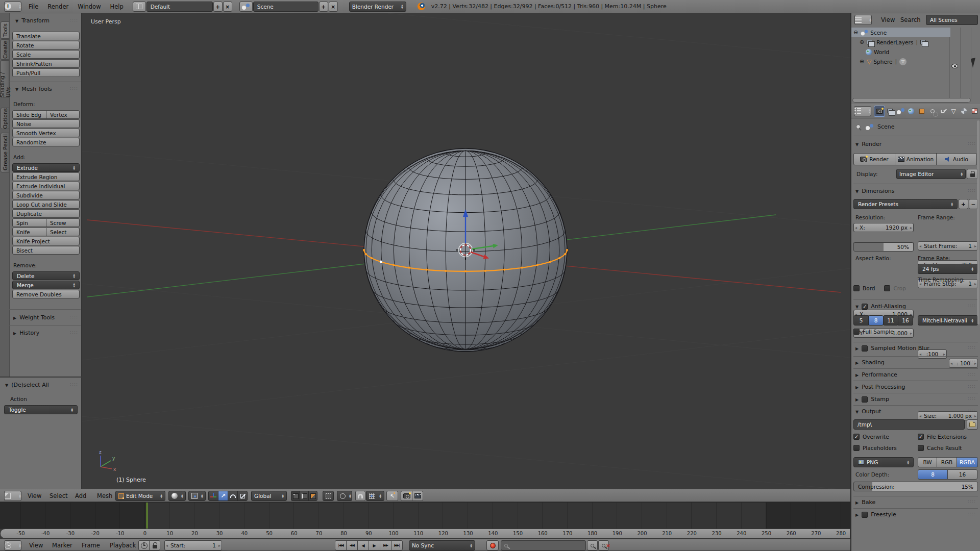 This screenshot has height=551, width=980. I want to click on tool-smooth-vertex: Smooth Vertex, so click(46, 133).